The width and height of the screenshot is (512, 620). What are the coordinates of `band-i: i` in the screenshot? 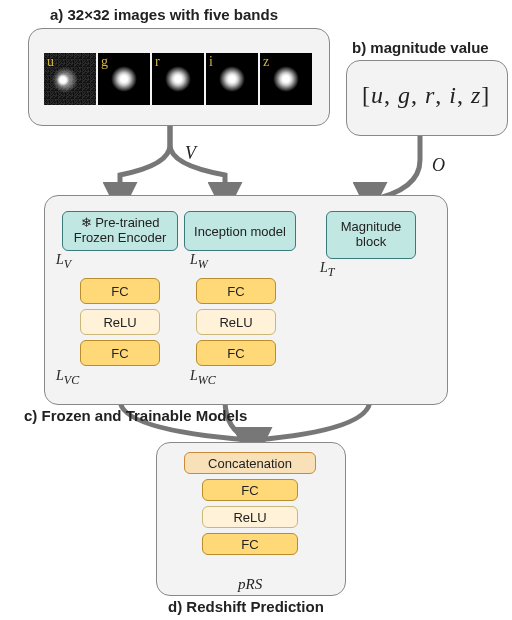 It's located at (232, 79).